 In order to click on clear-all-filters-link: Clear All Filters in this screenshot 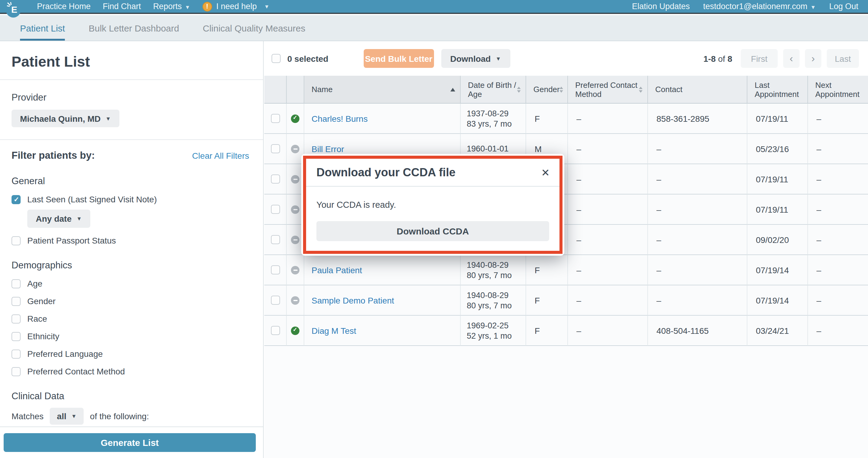, I will do `click(220, 156)`.